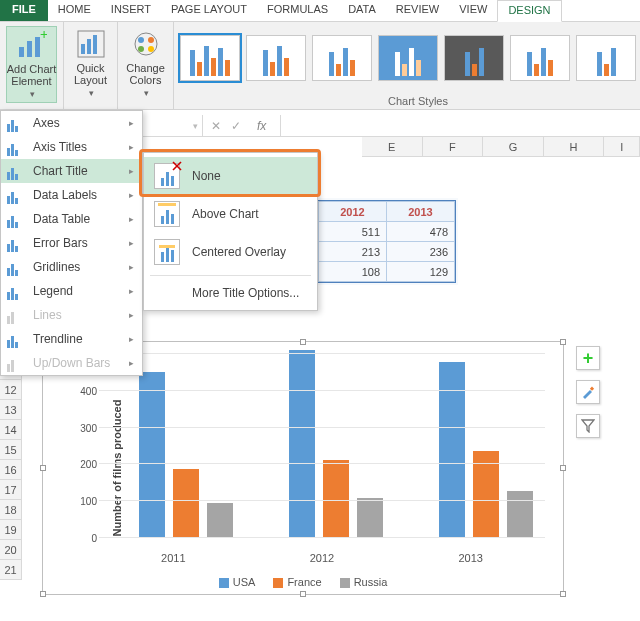 This screenshot has height=621, width=640. I want to click on x-tick-label: 2013, so click(470, 558).